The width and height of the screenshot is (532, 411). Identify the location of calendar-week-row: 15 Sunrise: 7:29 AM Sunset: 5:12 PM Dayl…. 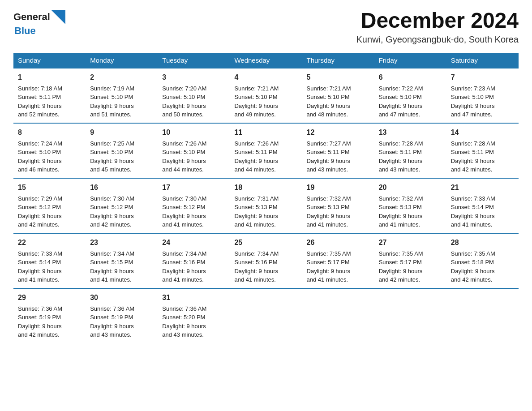
(266, 206).